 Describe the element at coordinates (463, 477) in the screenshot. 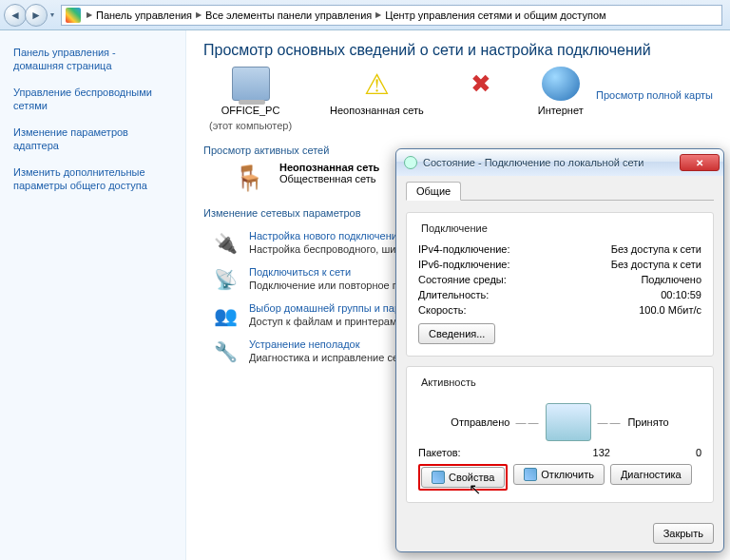

I see `properties-highlight: Свойства` at that location.